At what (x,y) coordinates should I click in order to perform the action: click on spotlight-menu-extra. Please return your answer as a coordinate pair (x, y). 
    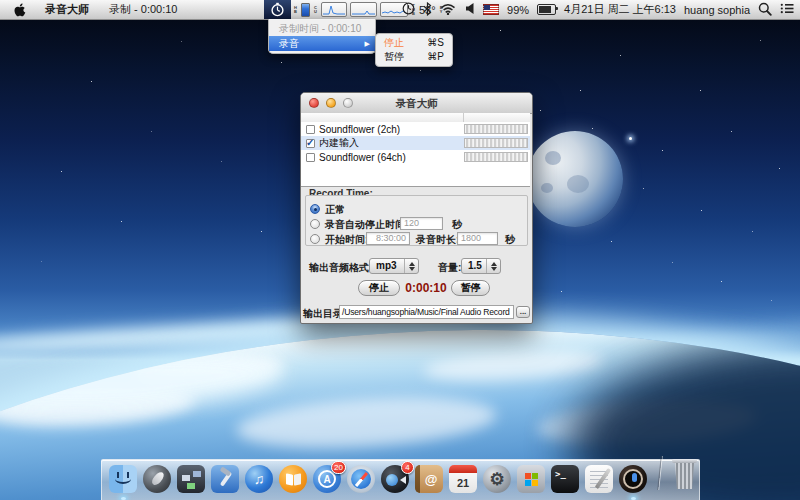
    Looking at the image, I should click on (765, 10).